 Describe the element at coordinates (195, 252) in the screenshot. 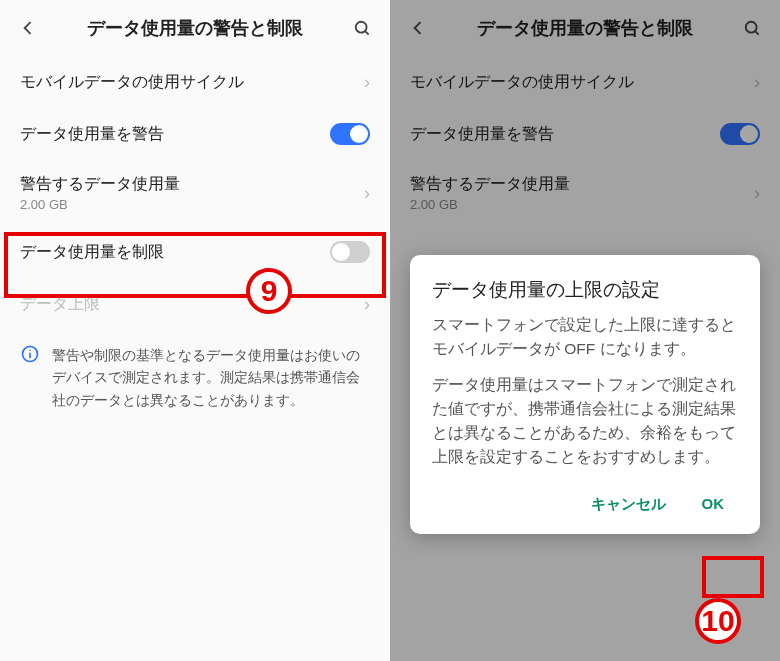

I see `row-limit-toggle: データ使用量を制限` at that location.